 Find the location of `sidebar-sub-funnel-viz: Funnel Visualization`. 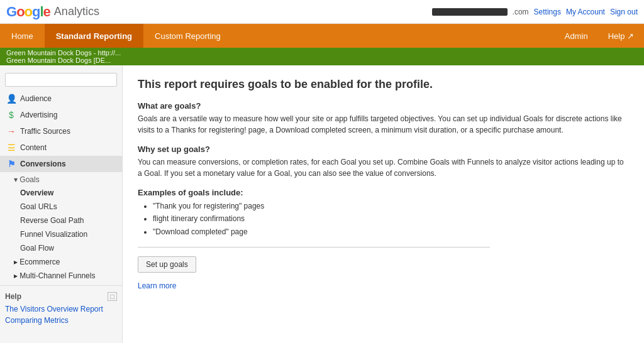

sidebar-sub-funnel-viz: Funnel Visualization is located at coordinates (61, 234).